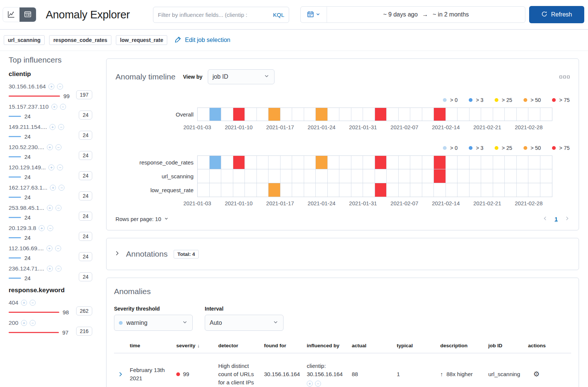 Image resolution: width=588 pixels, height=387 pixels. What do you see at coordinates (371, 346) in the screenshot?
I see `col-actual: actual` at bounding box center [371, 346].